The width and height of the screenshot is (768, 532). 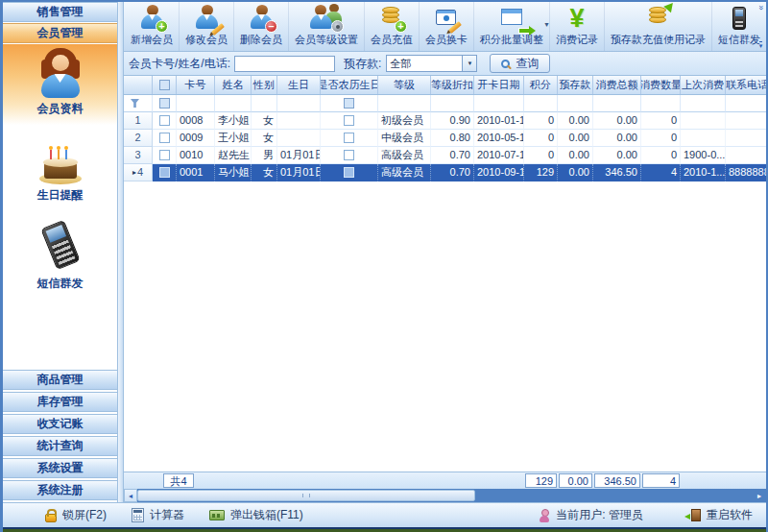 What do you see at coordinates (76, 515) in the screenshot?
I see `status-item-lock: 锁屏(F2)` at bounding box center [76, 515].